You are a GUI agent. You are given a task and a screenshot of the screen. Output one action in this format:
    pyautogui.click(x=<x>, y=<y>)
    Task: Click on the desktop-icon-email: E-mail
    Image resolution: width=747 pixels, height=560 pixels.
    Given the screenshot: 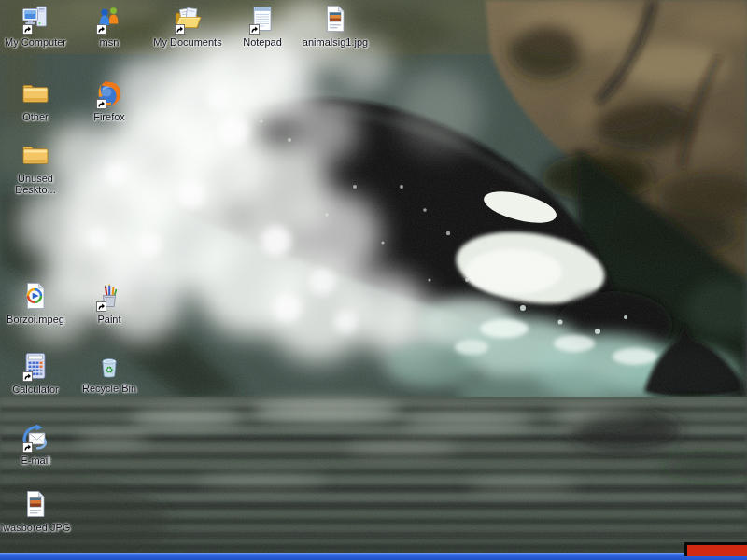 What is the action you would take?
    pyautogui.click(x=37, y=444)
    